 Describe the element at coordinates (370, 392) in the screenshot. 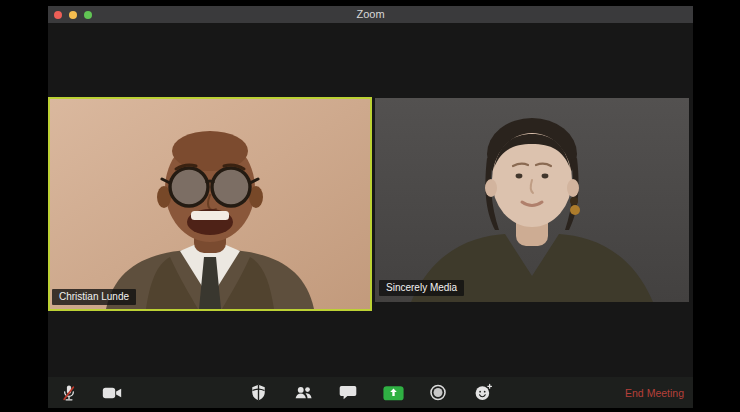

I see `meeting-toolbar: End Meeting` at that location.